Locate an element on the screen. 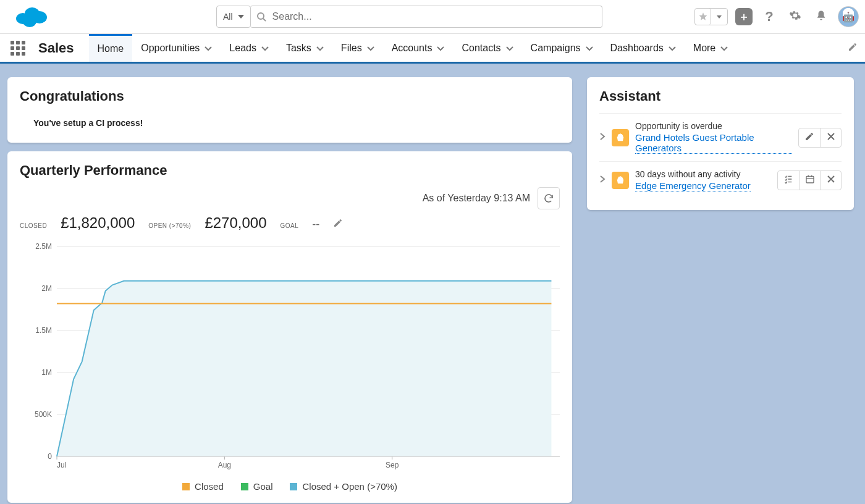 The image size is (865, 504). svg-text: Aug is located at coordinates (225, 465).